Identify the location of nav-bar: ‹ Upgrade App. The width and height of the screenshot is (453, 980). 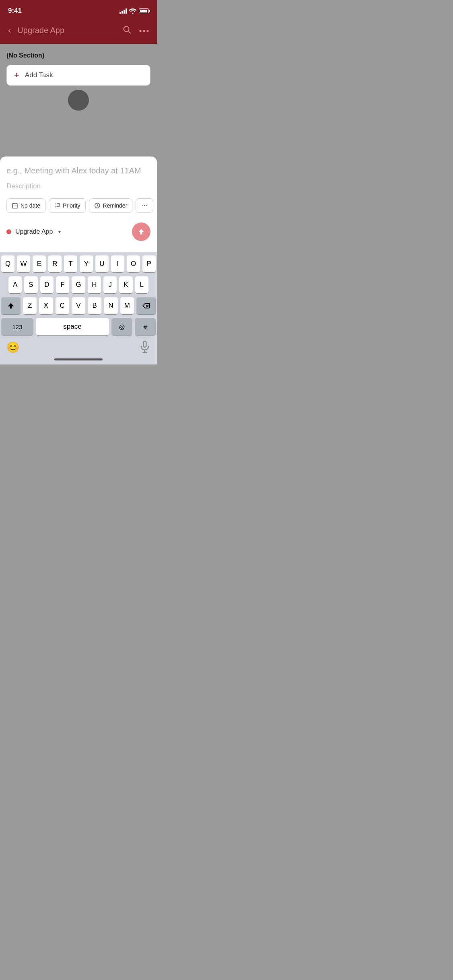
(78, 32).